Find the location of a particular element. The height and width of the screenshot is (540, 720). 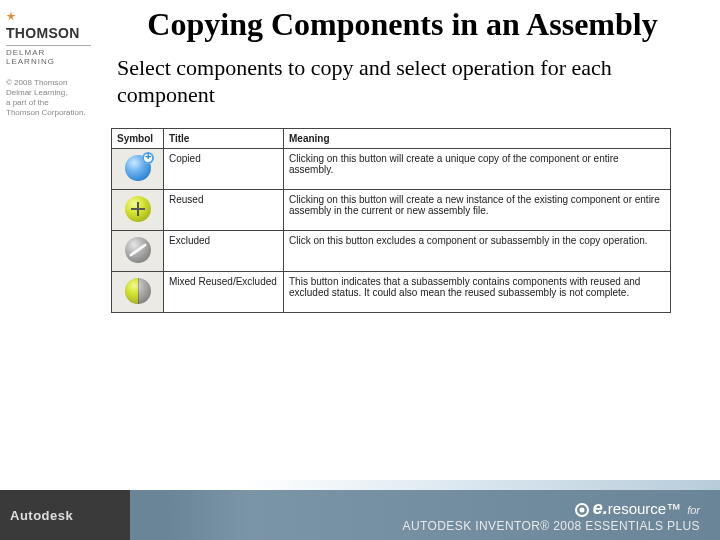

copyright-line: a part of the is located at coordinates (48, 103).